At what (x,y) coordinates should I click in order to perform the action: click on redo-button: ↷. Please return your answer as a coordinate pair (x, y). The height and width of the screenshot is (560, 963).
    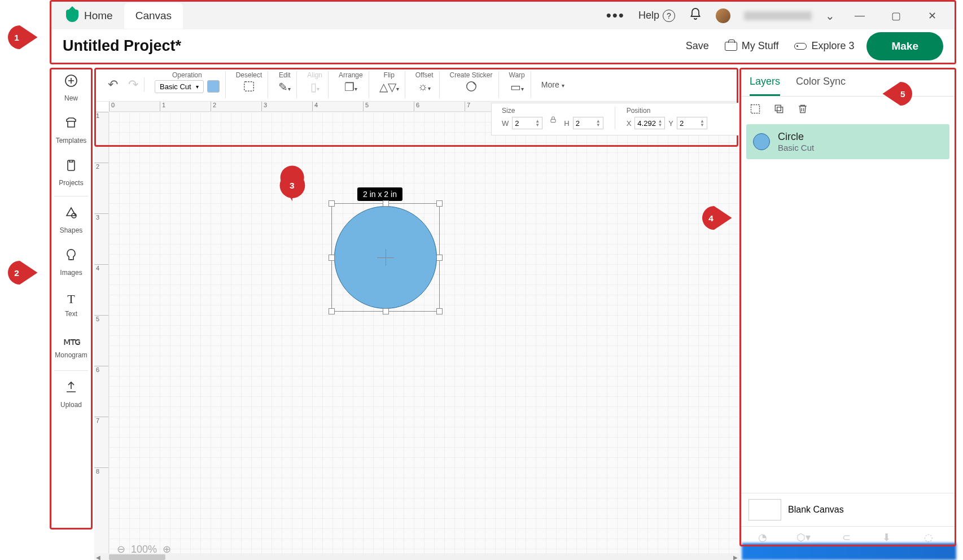
    Looking at the image, I should click on (133, 85).